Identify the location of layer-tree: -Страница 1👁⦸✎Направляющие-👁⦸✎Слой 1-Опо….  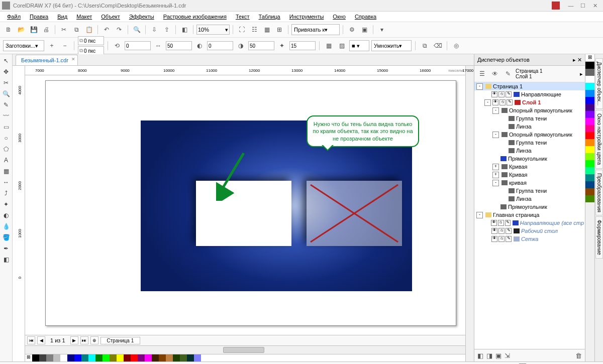
(530, 216).